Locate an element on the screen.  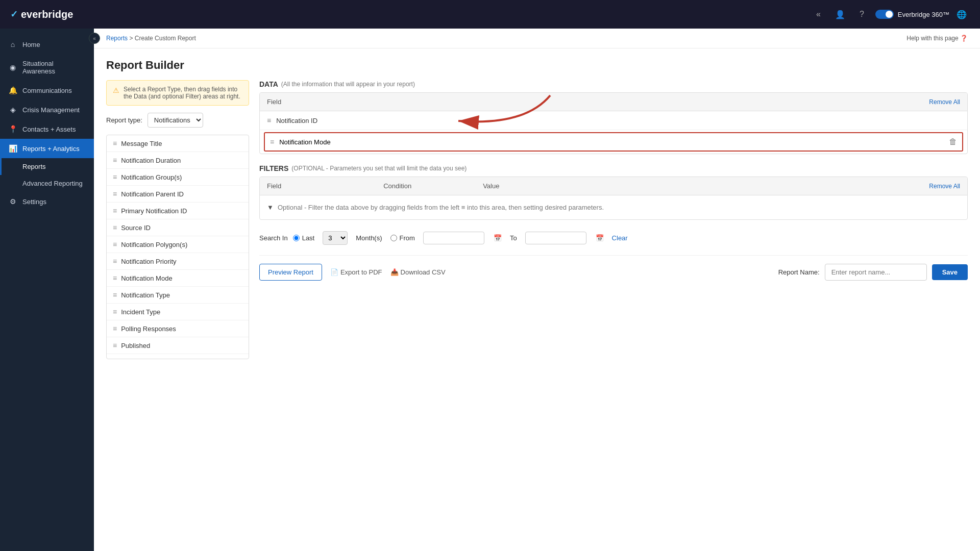
download-csv-button: 📥 Download CSV is located at coordinates (418, 272).